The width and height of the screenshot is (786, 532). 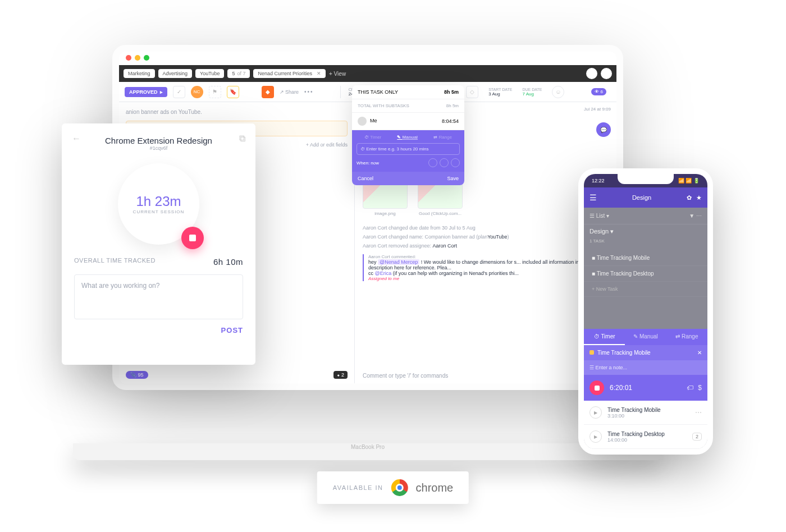 What do you see at coordinates (604, 130) in the screenshot?
I see `chat-bubble-button: 💬` at bounding box center [604, 130].